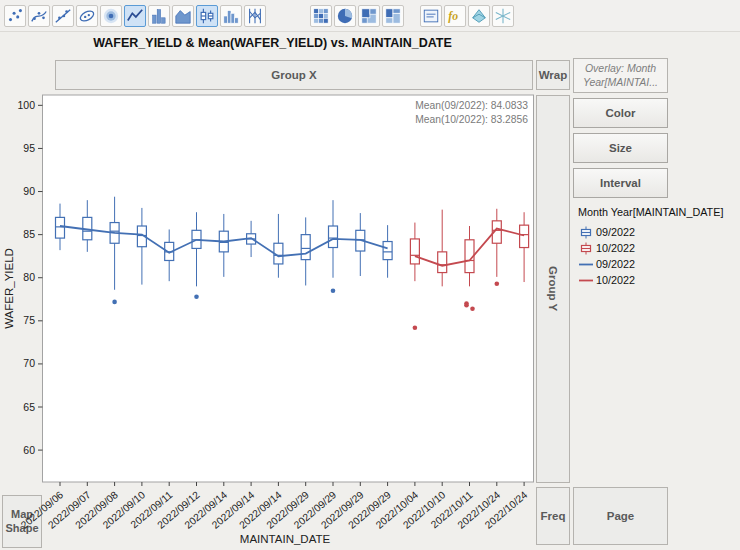  What do you see at coordinates (620, 113) in the screenshot?
I see `drop-zone-color-label: Color` at bounding box center [620, 113].